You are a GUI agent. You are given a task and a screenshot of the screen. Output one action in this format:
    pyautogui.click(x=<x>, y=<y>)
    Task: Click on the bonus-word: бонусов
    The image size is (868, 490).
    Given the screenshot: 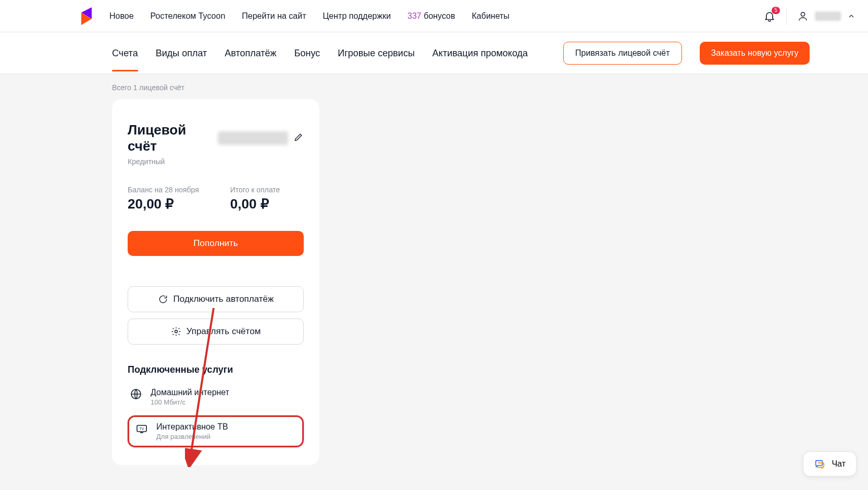 What is the action you would take?
    pyautogui.click(x=439, y=16)
    